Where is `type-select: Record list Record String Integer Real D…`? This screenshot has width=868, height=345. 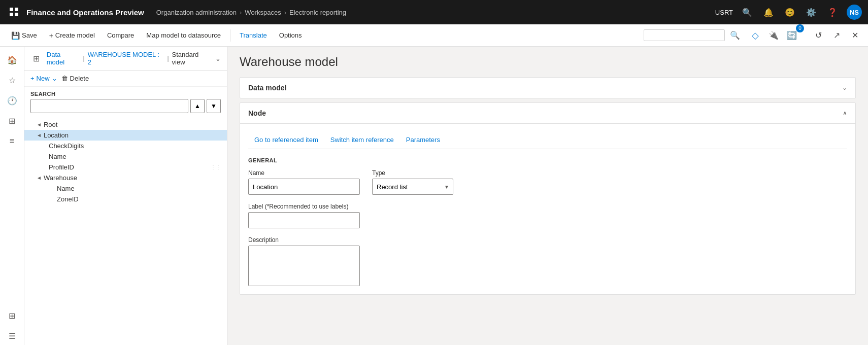
type-select: Record list Record String Integer Real D… is located at coordinates (413, 187).